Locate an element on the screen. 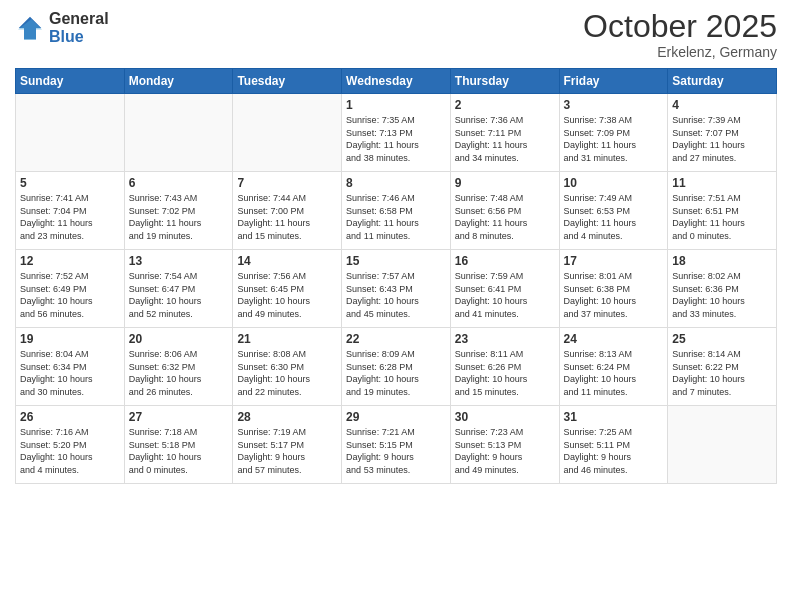 The image size is (792, 612). calendar-header-row: SundayMondayTuesdayWednesdayThursdayFrid… is located at coordinates (396, 82).